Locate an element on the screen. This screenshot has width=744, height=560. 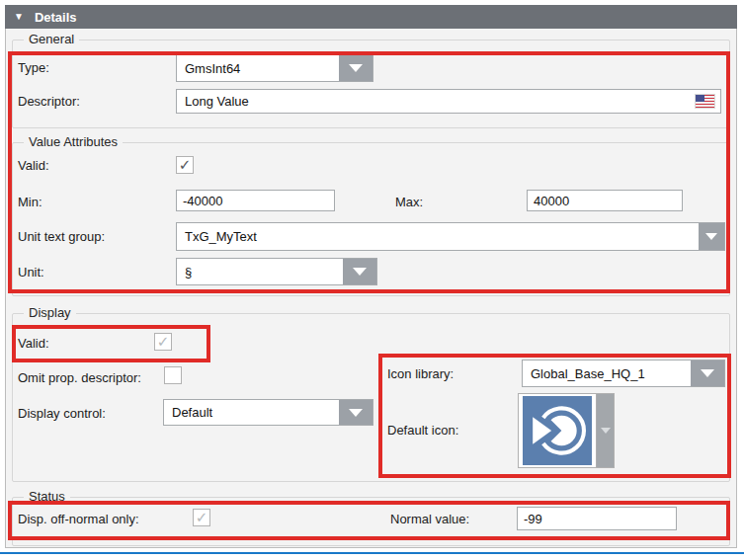
descriptor-field is located at coordinates (449, 101).